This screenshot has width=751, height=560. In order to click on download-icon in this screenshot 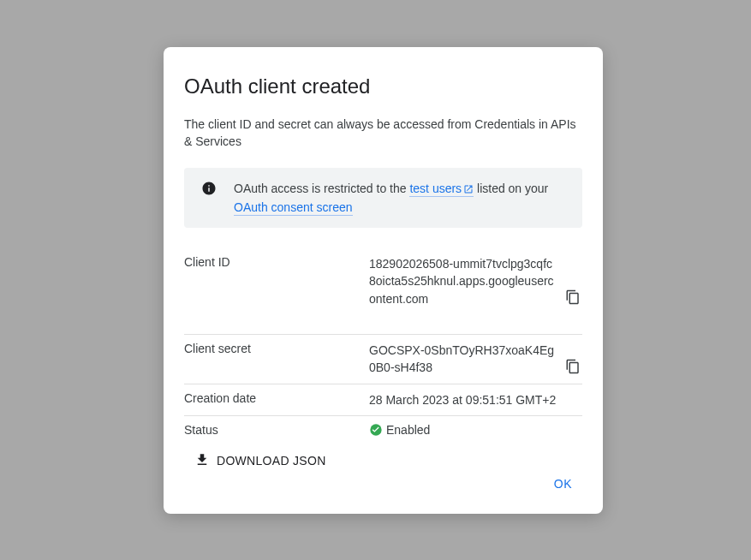, I will do `click(202, 461)`.